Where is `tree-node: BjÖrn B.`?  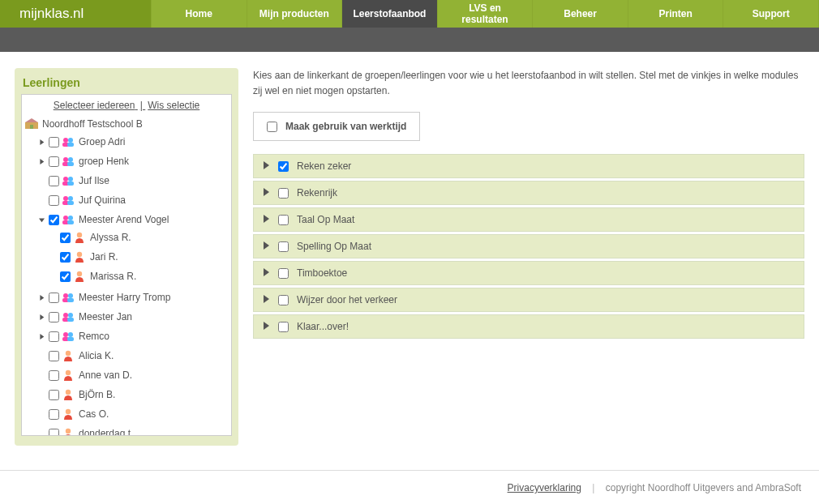
tree-node: BjÖrn B. is located at coordinates (132, 395).